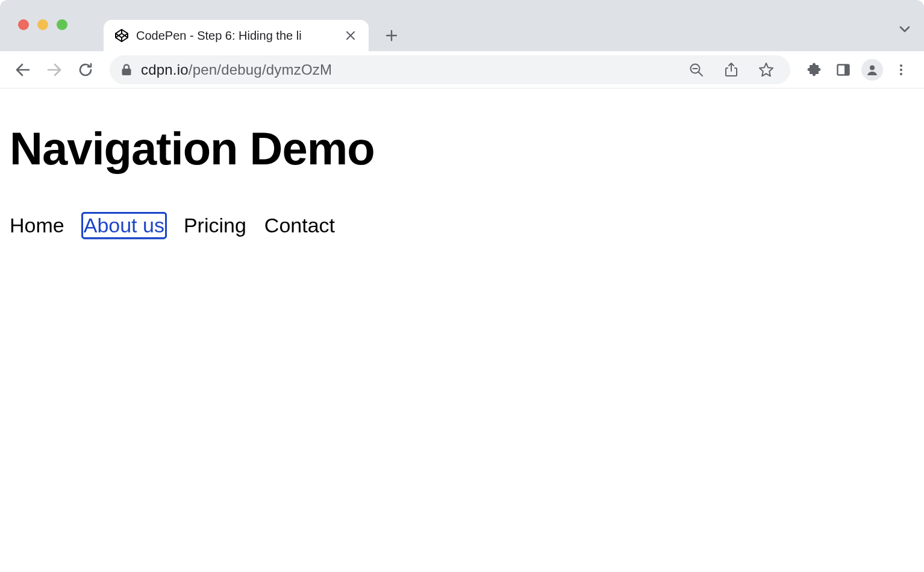 The width and height of the screenshot is (924, 572). What do you see at coordinates (901, 70) in the screenshot?
I see `menu-button` at bounding box center [901, 70].